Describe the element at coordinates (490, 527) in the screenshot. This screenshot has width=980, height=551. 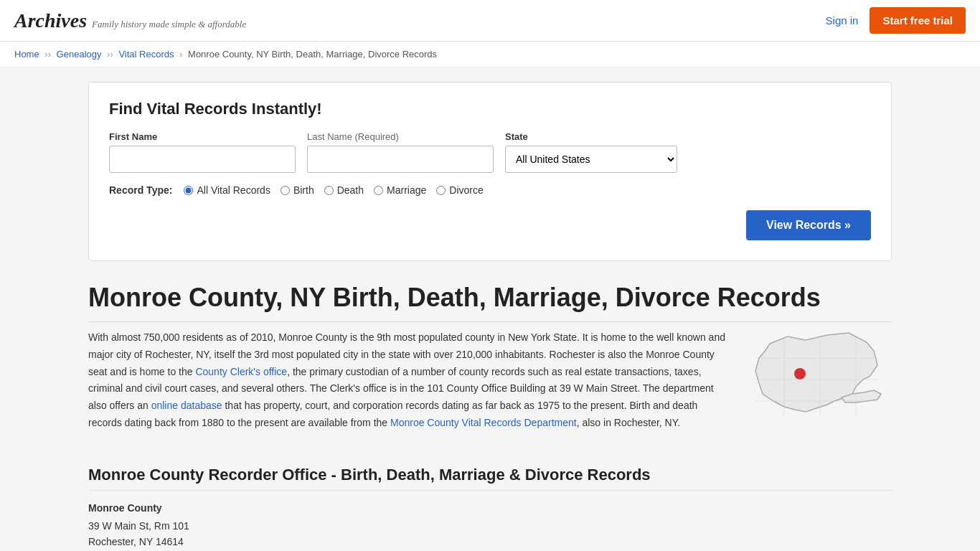
I see `office-card: Monroe County 39 W Main St, Rm 101 Roche…` at that location.